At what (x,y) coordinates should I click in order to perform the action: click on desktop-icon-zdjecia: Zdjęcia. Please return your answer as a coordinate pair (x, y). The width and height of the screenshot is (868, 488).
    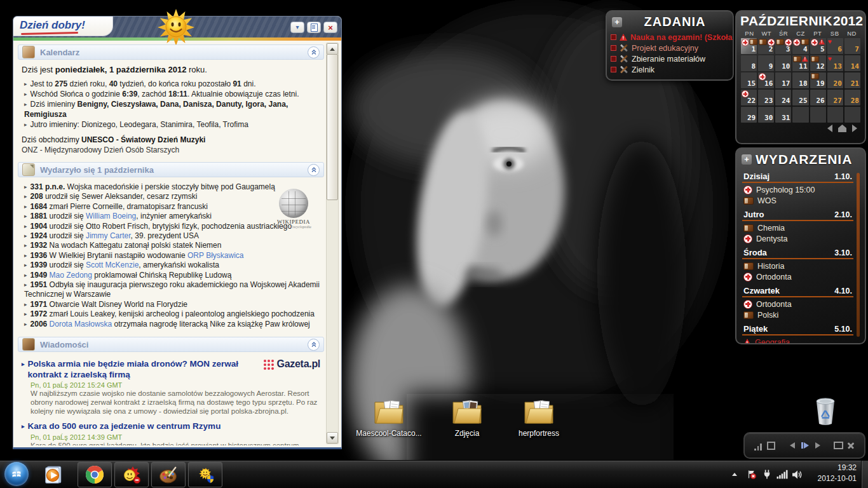
    Looking at the image, I should click on (467, 418).